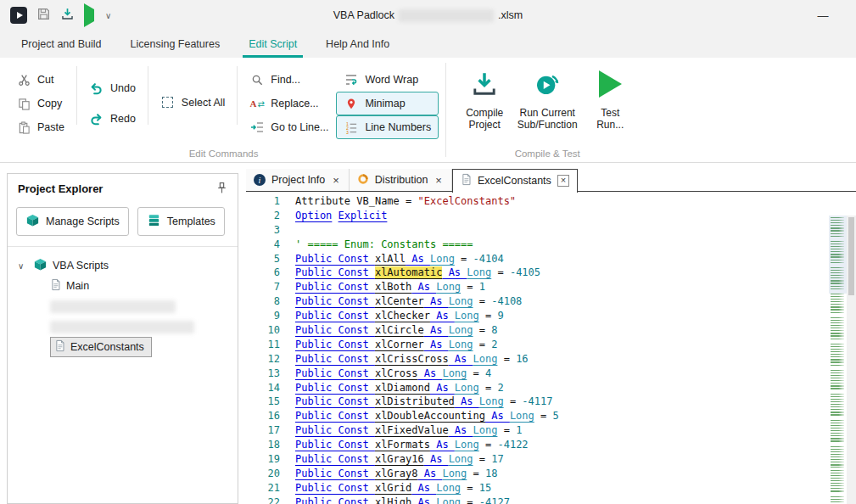  What do you see at coordinates (23, 266) in the screenshot?
I see `chevron-down-icon: ∨` at bounding box center [23, 266].